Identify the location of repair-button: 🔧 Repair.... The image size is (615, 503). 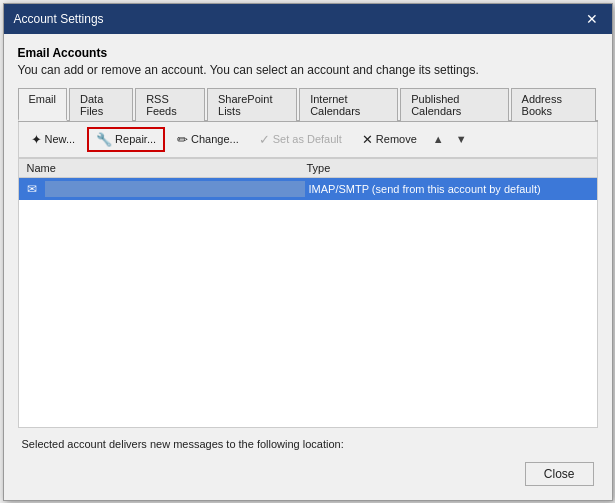
(126, 140).